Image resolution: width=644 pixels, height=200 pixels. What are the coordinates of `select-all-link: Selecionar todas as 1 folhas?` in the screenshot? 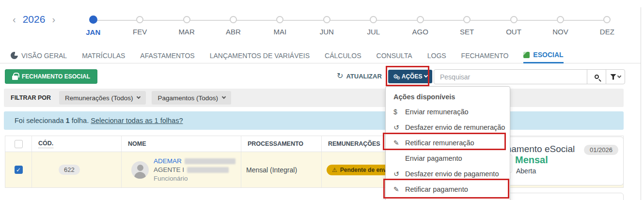 It's located at (137, 121).